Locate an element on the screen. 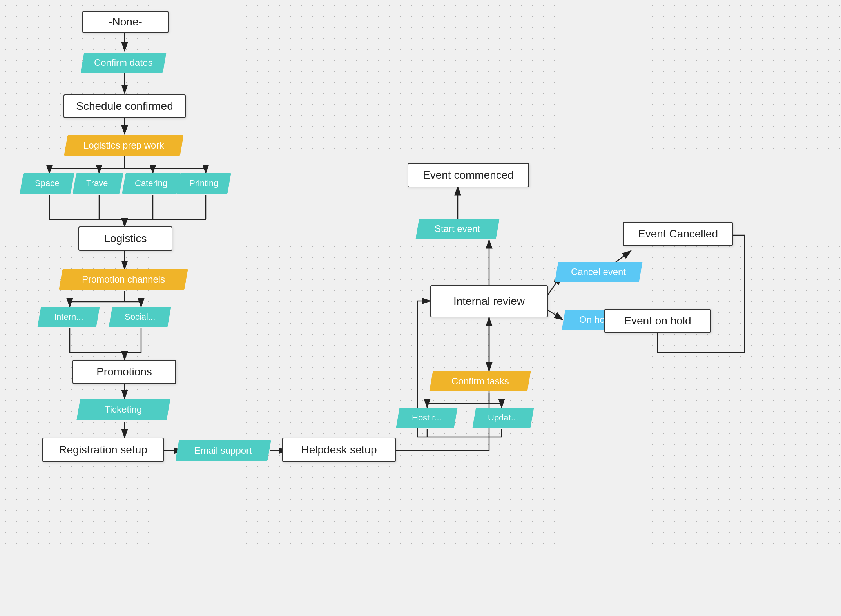  event-on-hold-node: Event on hold is located at coordinates (658, 321).